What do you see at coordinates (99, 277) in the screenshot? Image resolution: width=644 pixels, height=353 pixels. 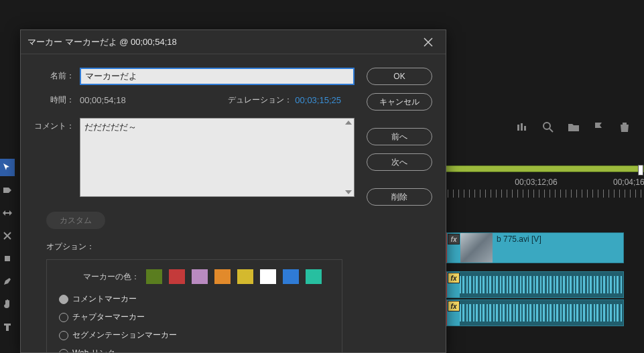 I see `marker-color-label: マーカーの色：` at bounding box center [99, 277].